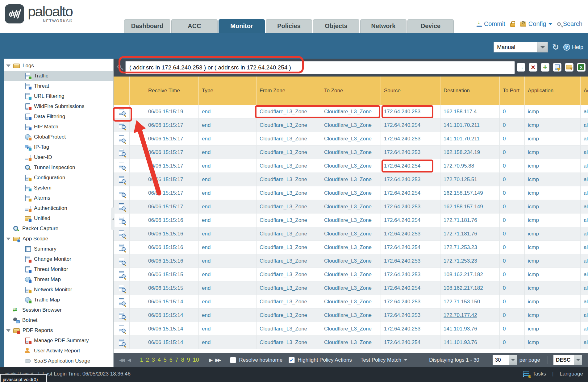 Image resolution: width=588 pixels, height=382 pixels. What do you see at coordinates (513, 360) in the screenshot?
I see `per-page-dropdown-icon` at bounding box center [513, 360].